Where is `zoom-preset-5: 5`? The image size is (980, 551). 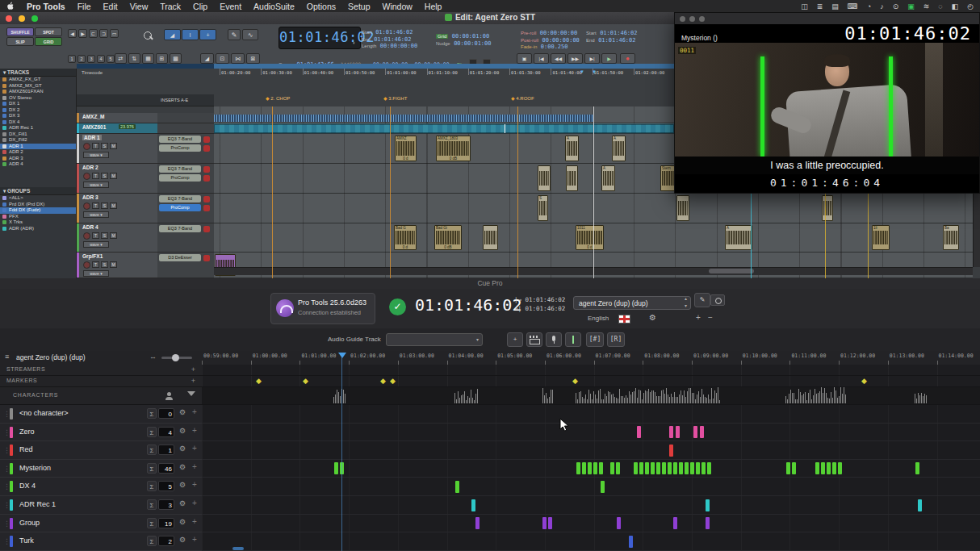
zoom-preset-5: 5 is located at coordinates (111, 59).